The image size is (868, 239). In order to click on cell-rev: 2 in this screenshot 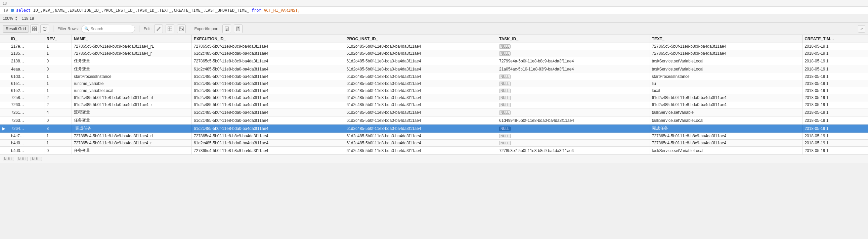, I will do `click(58, 98)`.